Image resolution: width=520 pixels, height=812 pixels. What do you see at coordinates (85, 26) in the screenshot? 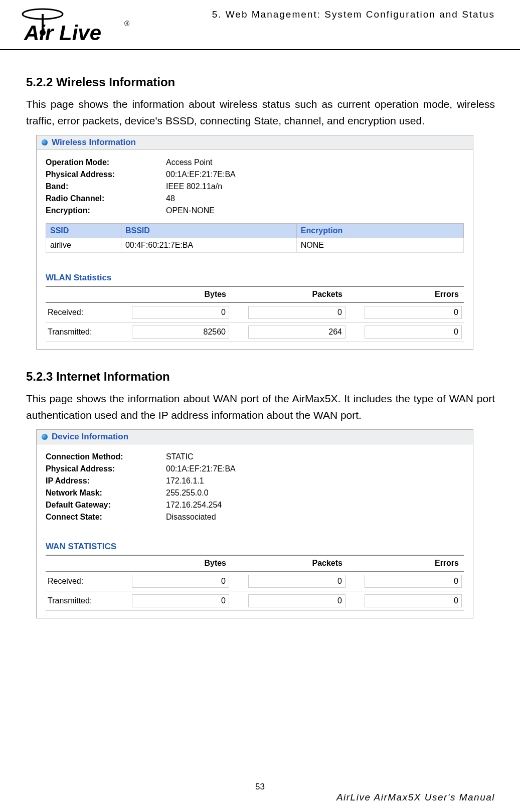
I see `airlive-logo: Air Live ®` at bounding box center [85, 26].